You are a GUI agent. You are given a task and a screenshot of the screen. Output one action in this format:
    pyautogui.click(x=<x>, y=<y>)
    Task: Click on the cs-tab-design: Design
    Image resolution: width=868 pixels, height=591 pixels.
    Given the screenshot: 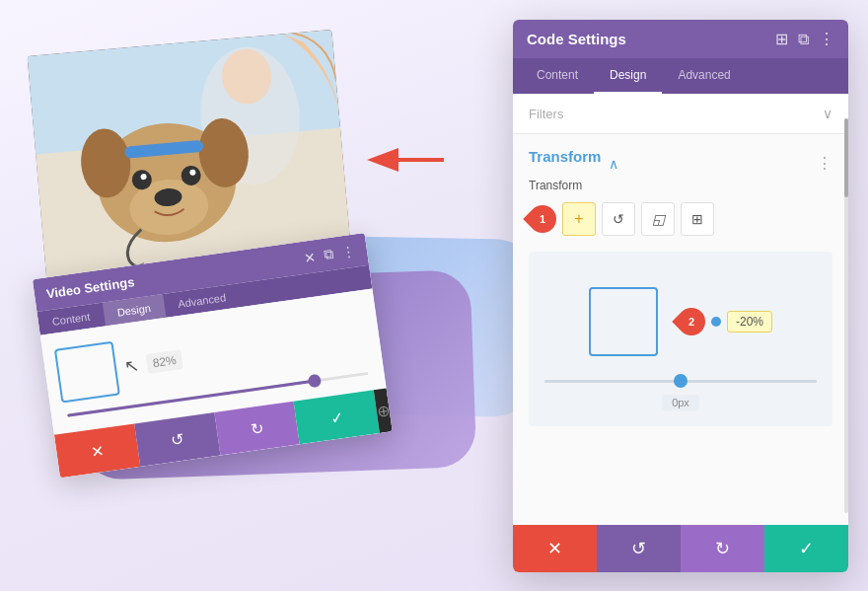 What is the action you would take?
    pyautogui.click(x=627, y=76)
    